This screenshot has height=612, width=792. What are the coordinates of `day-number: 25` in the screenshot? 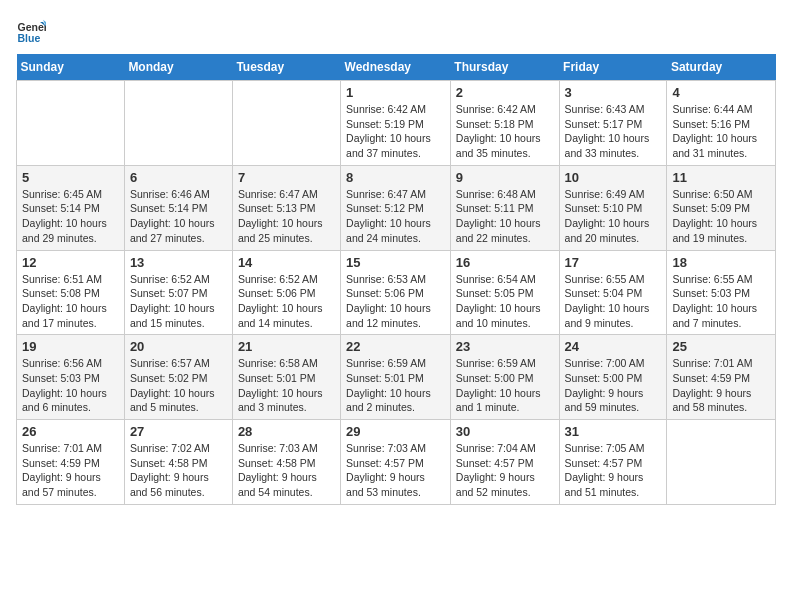 It's located at (721, 346).